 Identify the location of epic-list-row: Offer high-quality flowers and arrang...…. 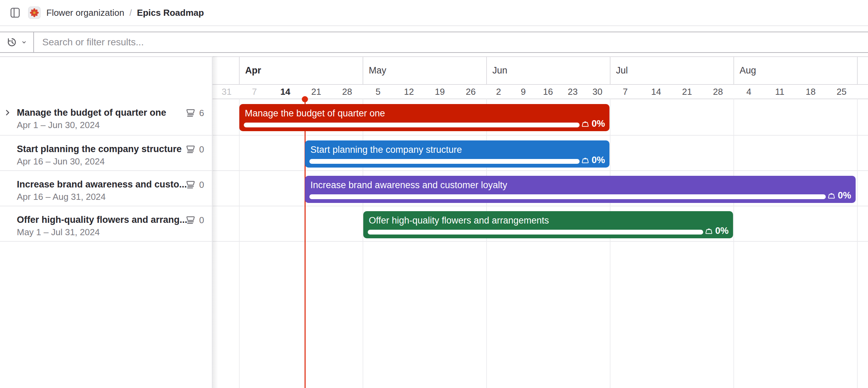
(106, 224).